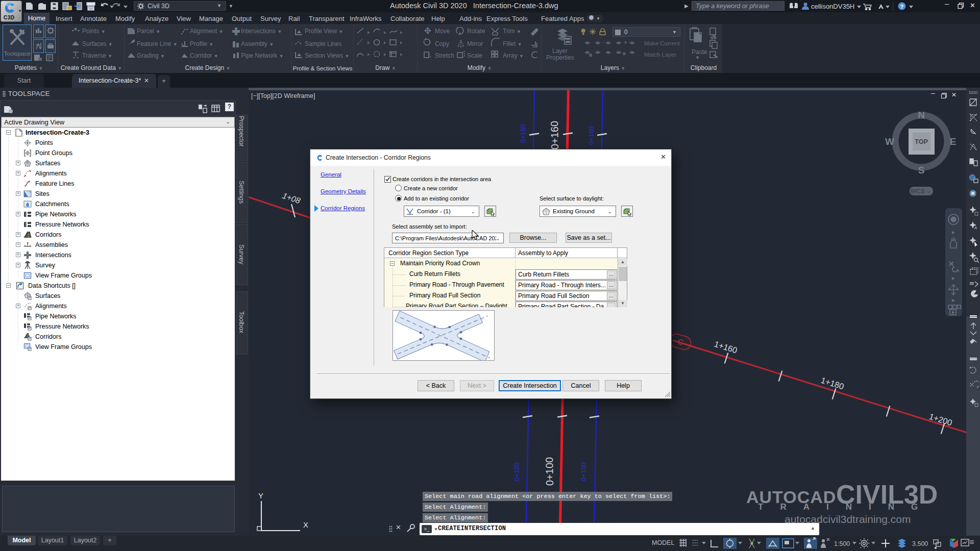 The height and width of the screenshot is (551, 980). Describe the element at coordinates (918, 191) in the screenshot. I see `svg-text: WCS` at that location.